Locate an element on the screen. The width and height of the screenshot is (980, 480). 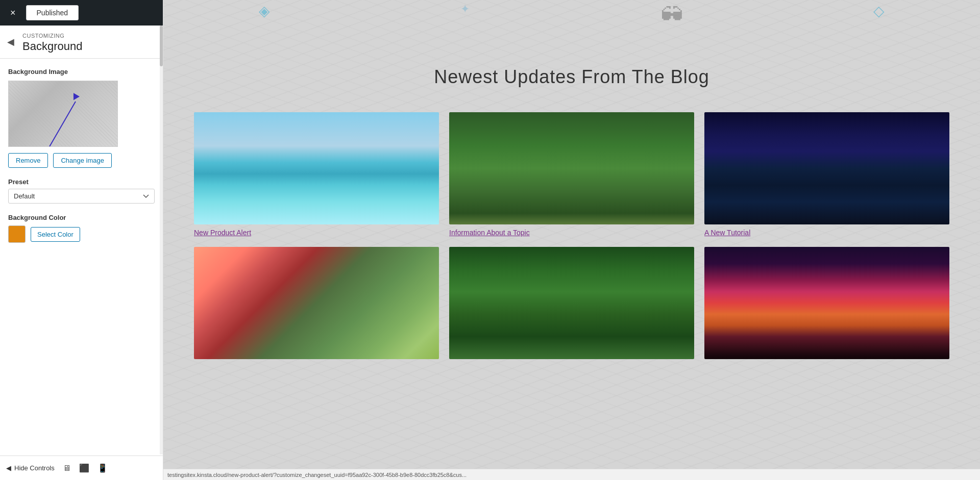
bg-color-label: Background Color is located at coordinates (82, 217).